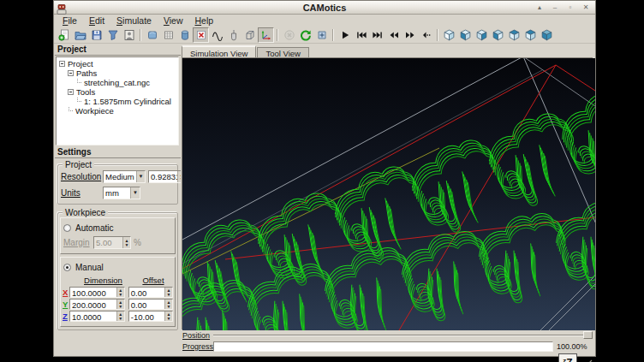 Image resolution: width=644 pixels, height=362 pixels. Describe the element at coordinates (118, 92) in the screenshot. I see `tree-item-tools: Tools` at that location.